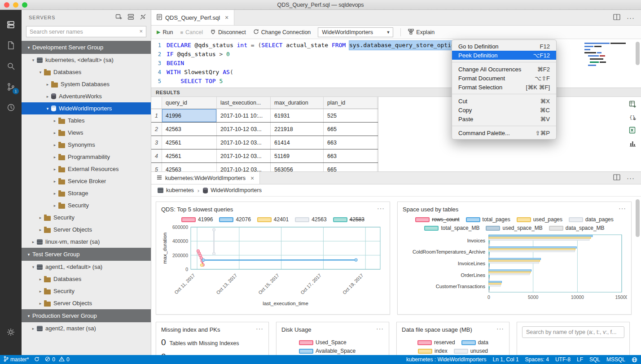 This screenshot has height=364, width=641. I want to click on menu-item-format-document: Format Document⌥⇧F, so click(504, 78).